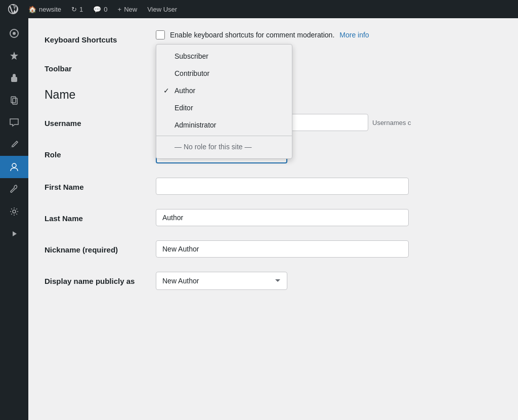 The image size is (518, 420). Describe the element at coordinates (329, 249) in the screenshot. I see `nickname-control` at that location.